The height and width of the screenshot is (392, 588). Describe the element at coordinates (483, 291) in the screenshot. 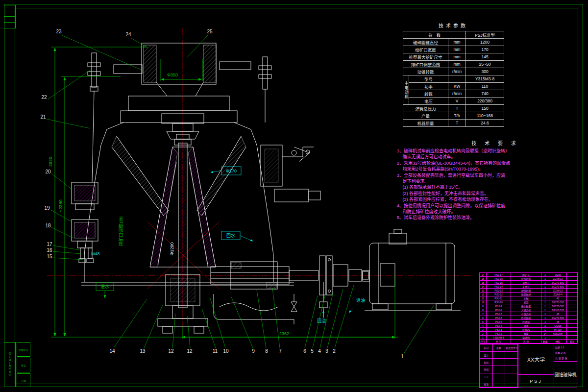

I see `parts-cell: 13` at that location.